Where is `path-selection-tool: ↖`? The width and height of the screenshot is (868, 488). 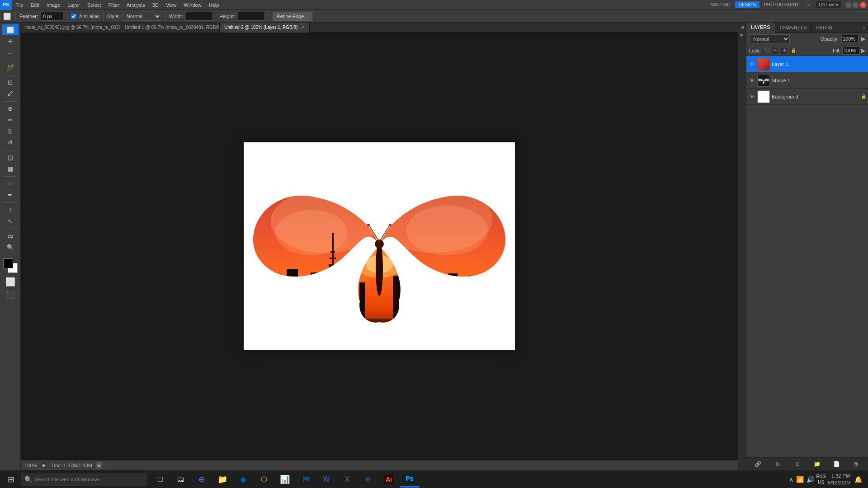
path-selection-tool: ↖ is located at coordinates (10, 221).